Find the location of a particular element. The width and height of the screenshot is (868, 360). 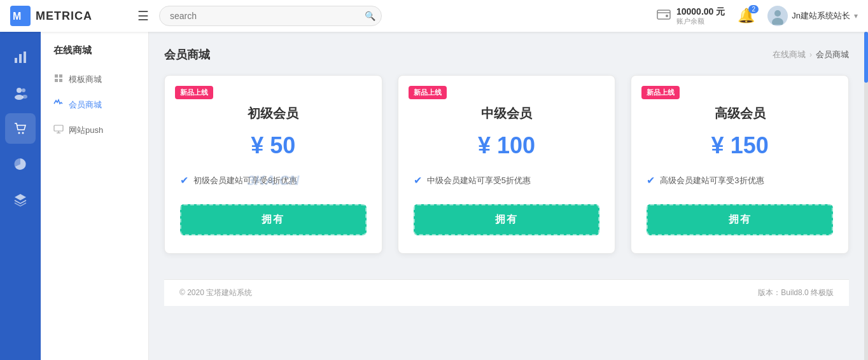

page-header: 会员商城 在线商城 › 会员商城 is located at coordinates (507, 55).